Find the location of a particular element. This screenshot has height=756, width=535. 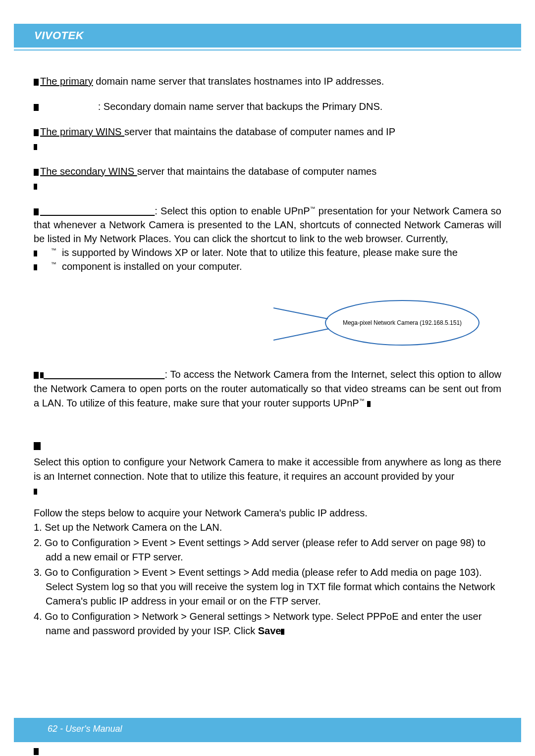

para-secondary-wins: The secondary WINS server that maintains… is located at coordinates (268, 179).